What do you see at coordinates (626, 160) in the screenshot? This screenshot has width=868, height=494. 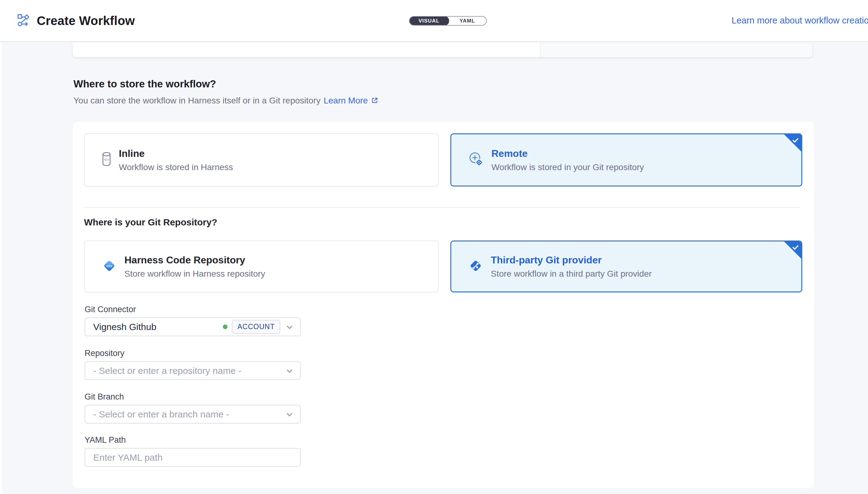 I see `option-card-remote: Remote Workflow is stored in your Git re…` at bounding box center [626, 160].